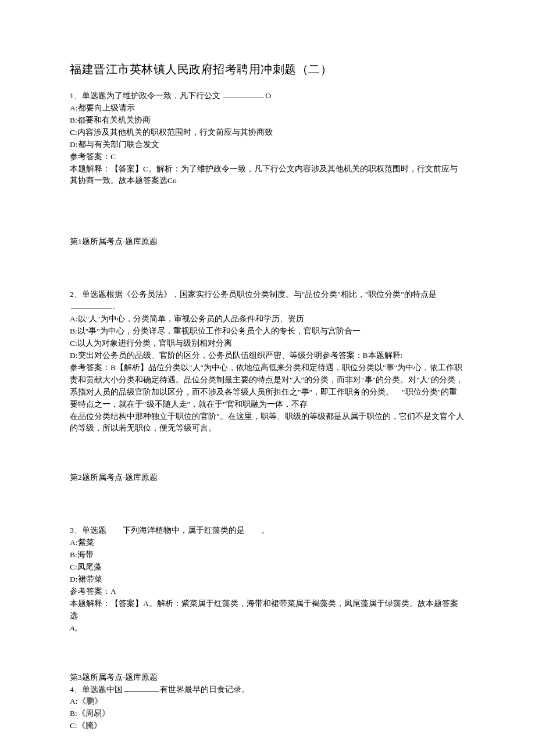 The height and width of the screenshot is (756, 535). I want to click on question-4: 第3题所属考点-题库原题 4、单选题中国有世界最早的日食记录。 A:《鹏》 B:…, so click(268, 702).